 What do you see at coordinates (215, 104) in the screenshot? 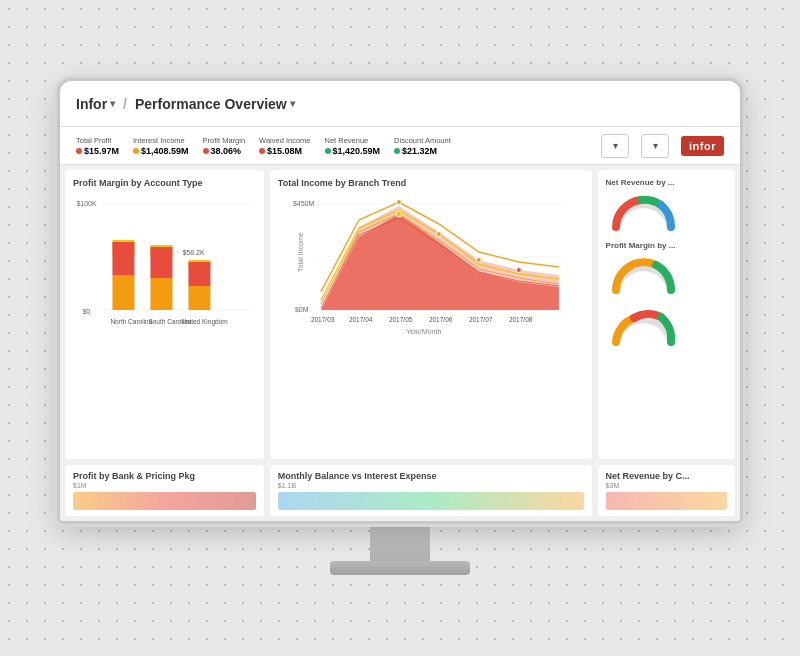
I see `breadcrumb-page: Performance Overview ▾` at bounding box center [215, 104].